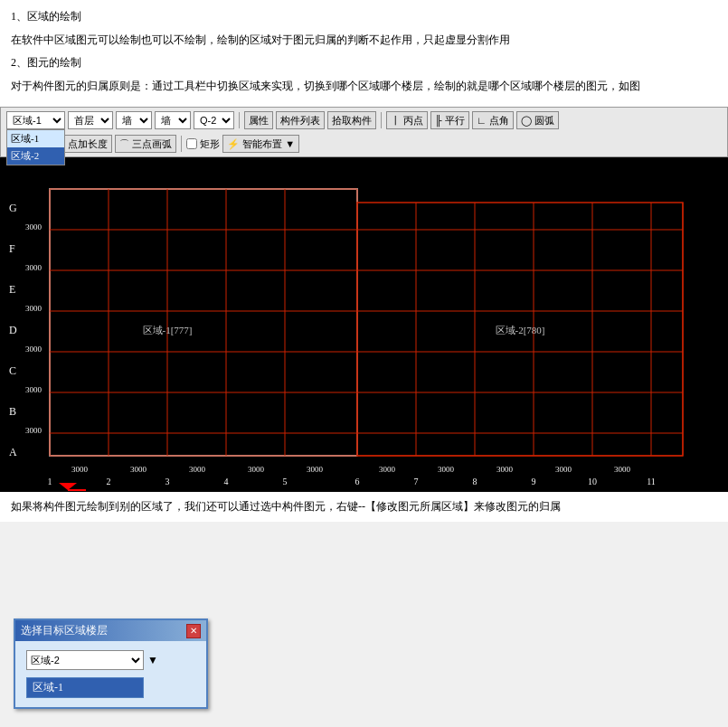  I want to click on svg-text: A, so click(13, 452).